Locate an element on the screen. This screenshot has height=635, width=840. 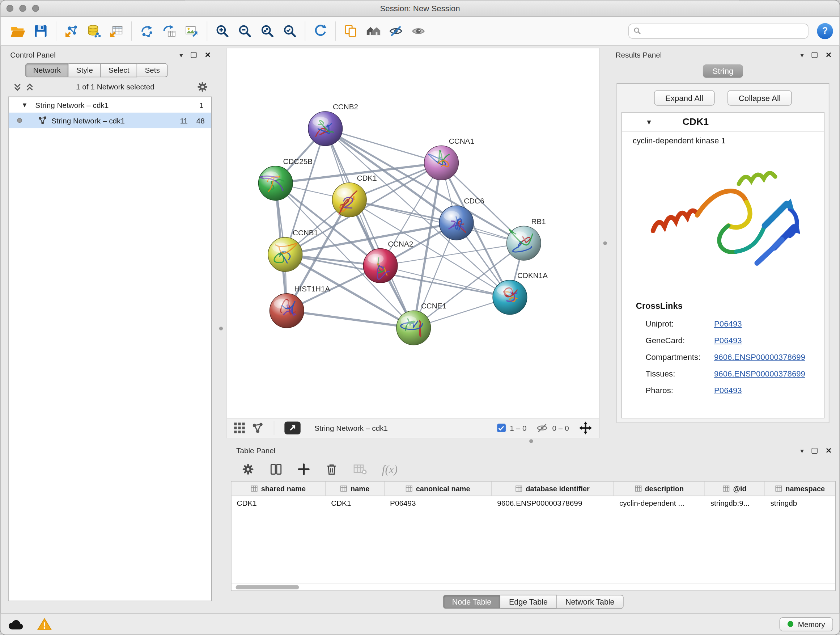
import-network-from-database-button is located at coordinates (93, 31).